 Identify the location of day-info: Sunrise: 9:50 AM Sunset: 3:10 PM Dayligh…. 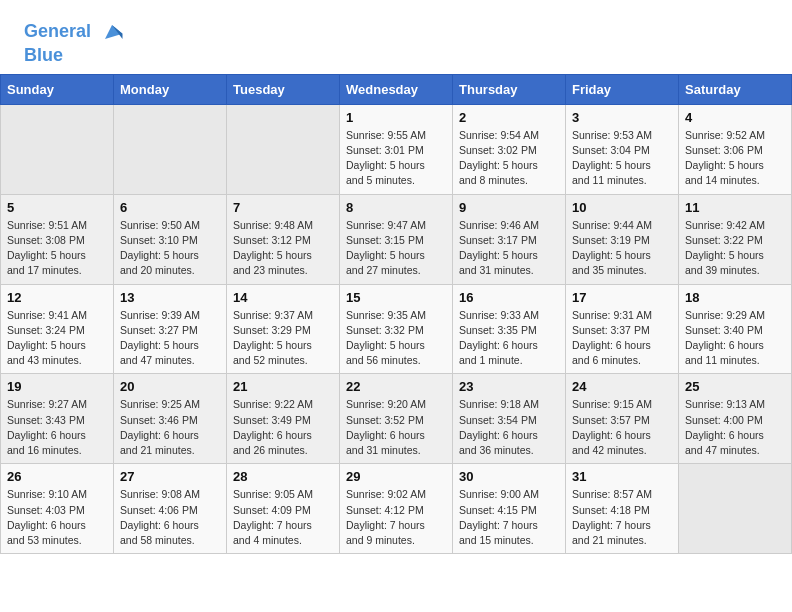
(170, 248).